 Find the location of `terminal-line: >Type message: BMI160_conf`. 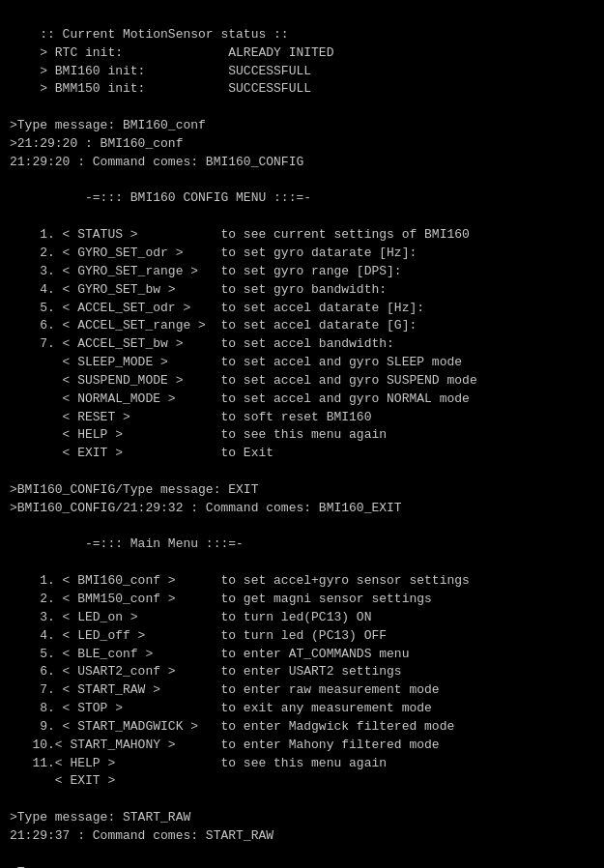

terminal-line: >Type message: BMI160_conf is located at coordinates (302, 126).